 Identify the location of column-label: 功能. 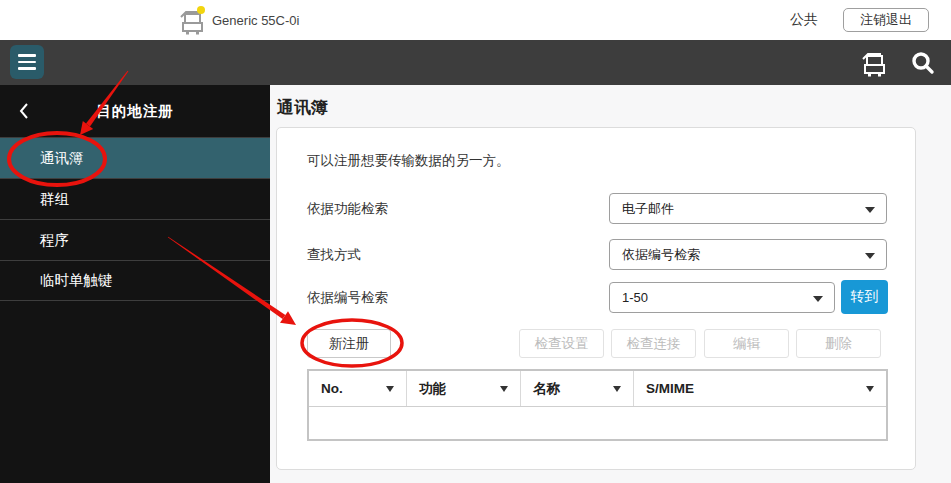
(432, 389).